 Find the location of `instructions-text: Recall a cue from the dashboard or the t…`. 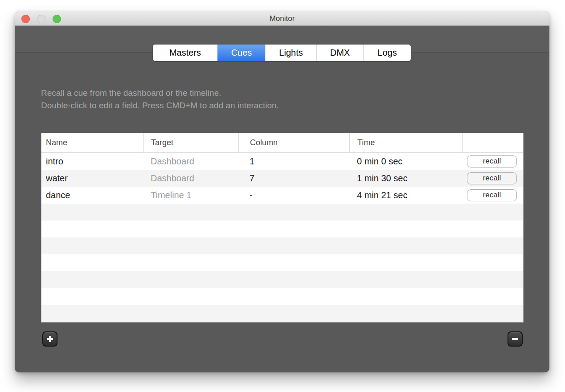

instructions-text: Recall a cue from the dashboard or the t… is located at coordinates (160, 99).